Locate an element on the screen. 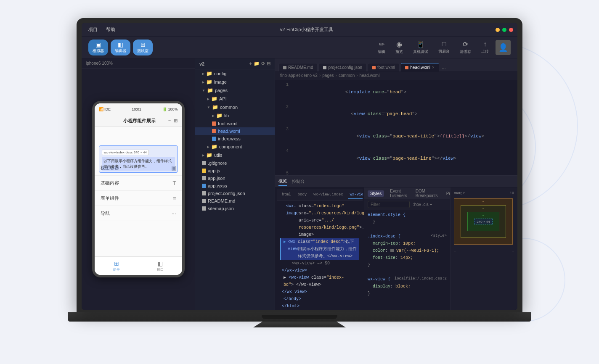 The image size is (599, 364). bottom-tab-console: 控制台 is located at coordinates (298, 182).